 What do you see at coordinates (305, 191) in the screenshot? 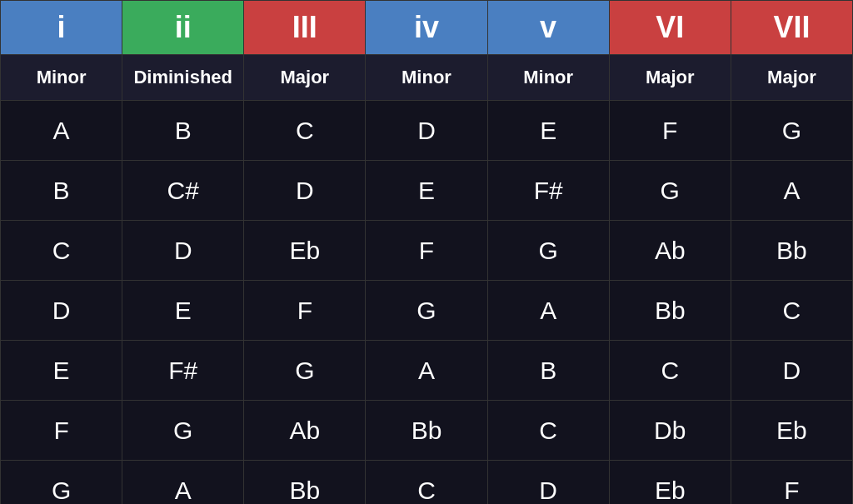
I see `table-cell-r1-c2: D` at bounding box center [305, 191].